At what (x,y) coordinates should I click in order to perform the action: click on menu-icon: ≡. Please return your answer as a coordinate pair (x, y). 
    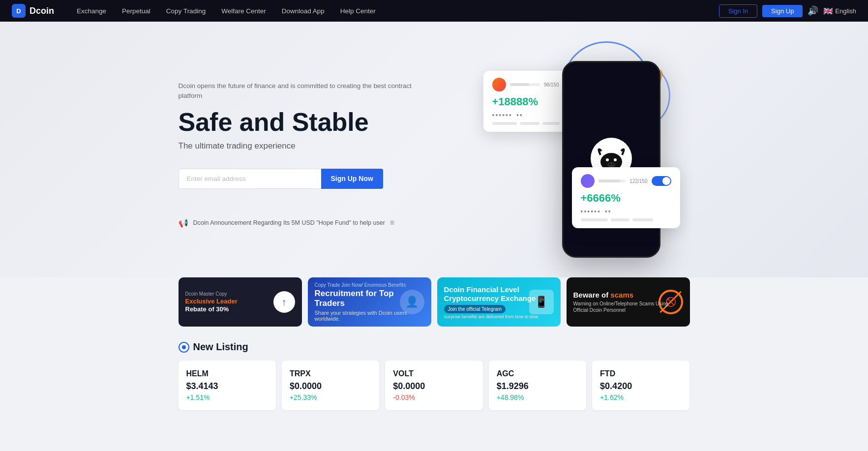
    Looking at the image, I should click on (392, 223).